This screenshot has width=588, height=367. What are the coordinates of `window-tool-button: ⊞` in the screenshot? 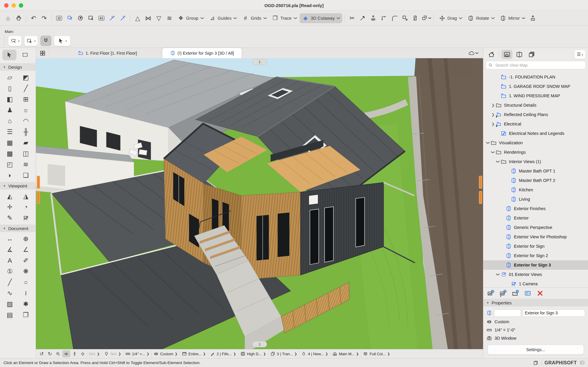 It's located at (26, 99).